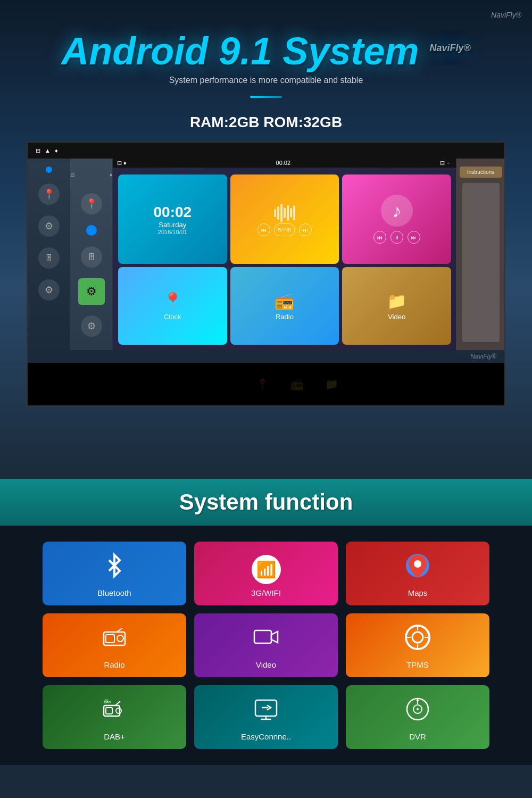 The image size is (532, 798). I want to click on radio-controls: ⏮ BAND ⏭, so click(284, 230).